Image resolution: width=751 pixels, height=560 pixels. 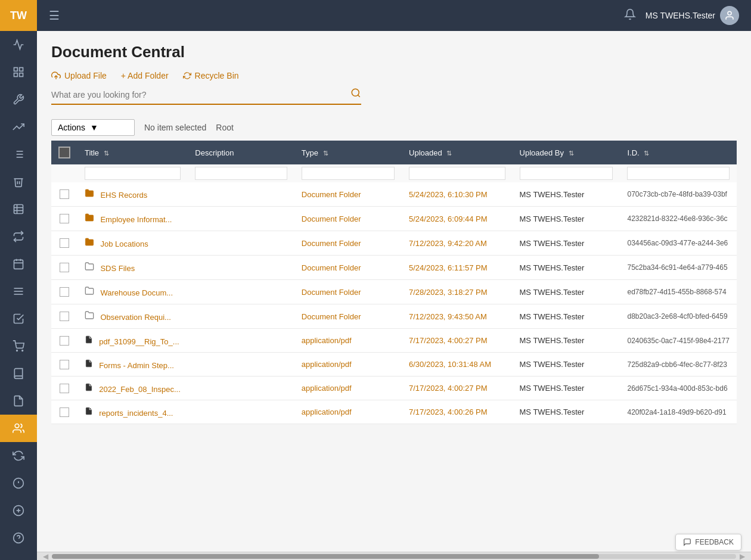 I want to click on sidebar-item-list, so click(x=18, y=291).